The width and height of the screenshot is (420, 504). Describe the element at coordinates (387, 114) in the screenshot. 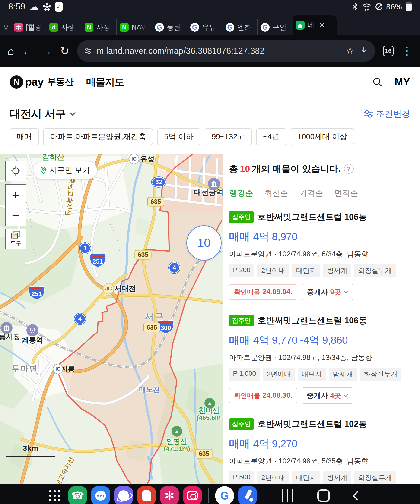

I see `filter-change-button: 조건변경` at that location.